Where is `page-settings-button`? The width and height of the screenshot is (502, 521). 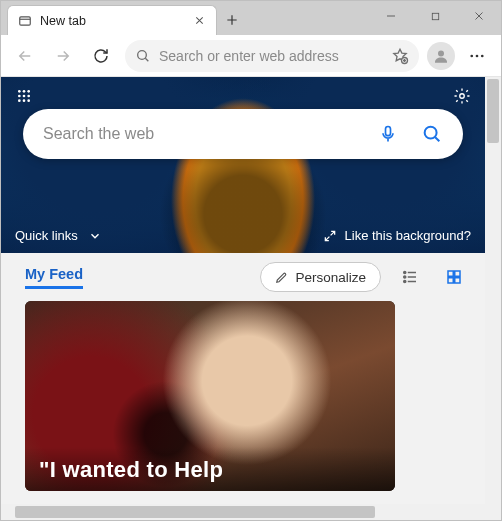 page-settings-button is located at coordinates (462, 96).